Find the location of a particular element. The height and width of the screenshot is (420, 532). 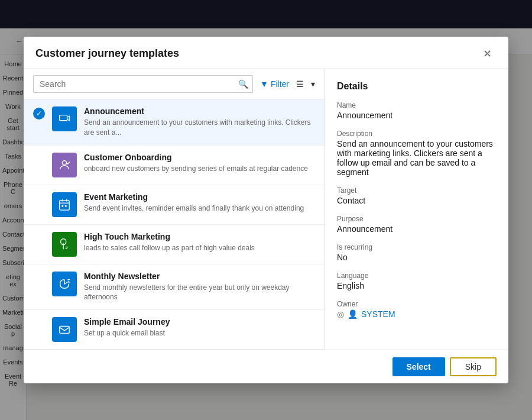

details-title: Details is located at coordinates (417, 86).